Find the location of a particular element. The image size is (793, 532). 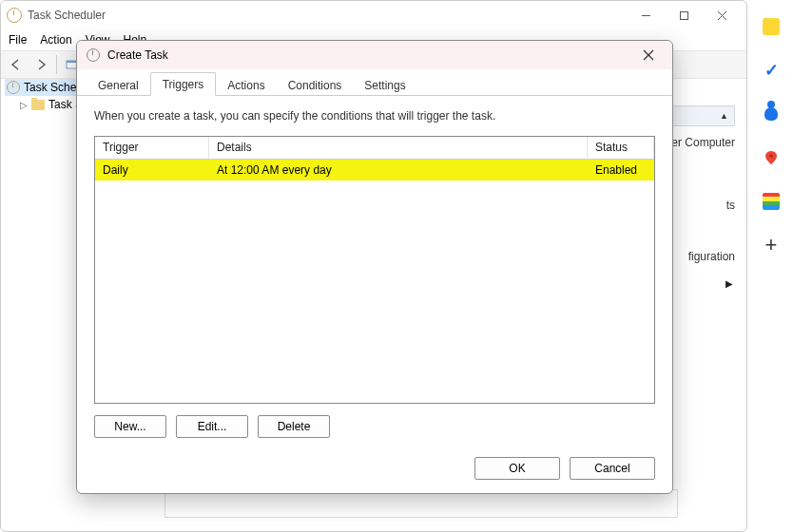

title-bar: Task Scheduler is located at coordinates (374, 15).